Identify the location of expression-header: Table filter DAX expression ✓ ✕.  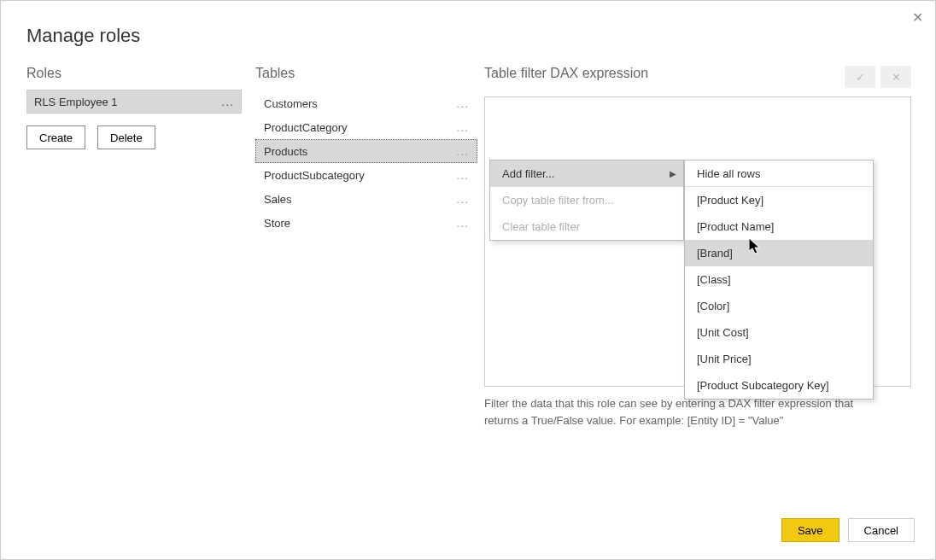
(698, 77).